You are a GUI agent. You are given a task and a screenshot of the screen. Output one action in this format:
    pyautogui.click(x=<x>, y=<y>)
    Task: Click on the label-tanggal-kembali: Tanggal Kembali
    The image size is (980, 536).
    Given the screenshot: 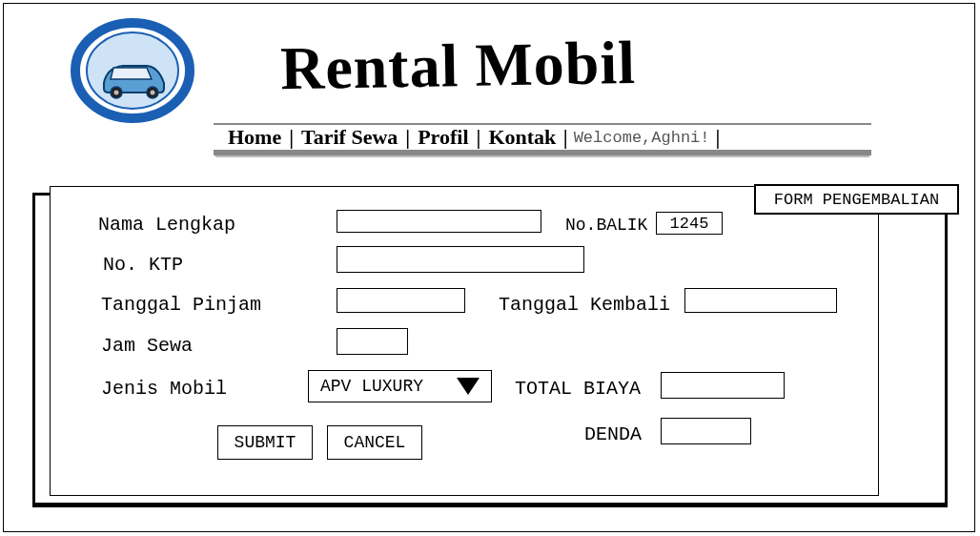 What is the action you would take?
    pyautogui.click(x=584, y=305)
    